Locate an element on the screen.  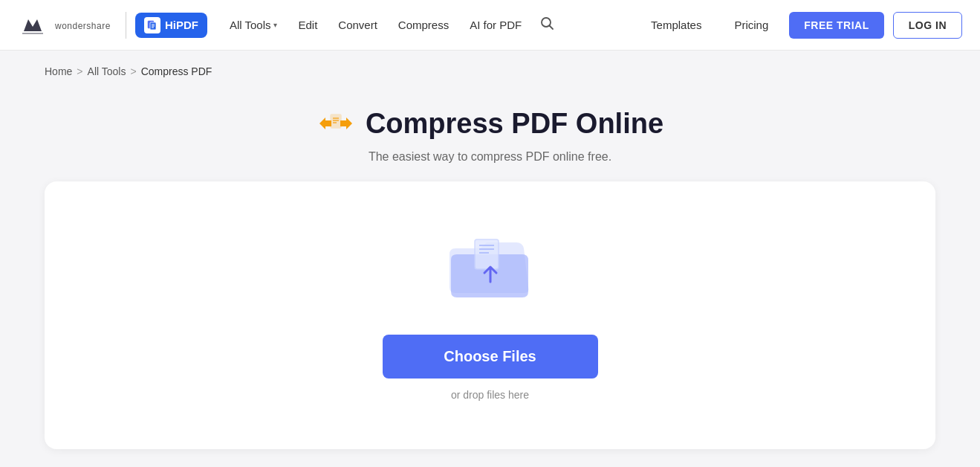
all-tools-chevron-icon: ▾ is located at coordinates (275, 25).